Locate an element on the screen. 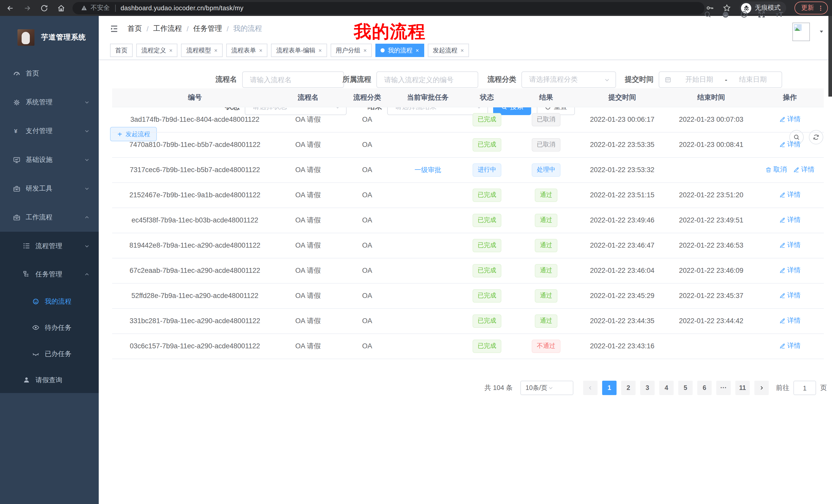  current-task-link: 一级审批 is located at coordinates (428, 170).